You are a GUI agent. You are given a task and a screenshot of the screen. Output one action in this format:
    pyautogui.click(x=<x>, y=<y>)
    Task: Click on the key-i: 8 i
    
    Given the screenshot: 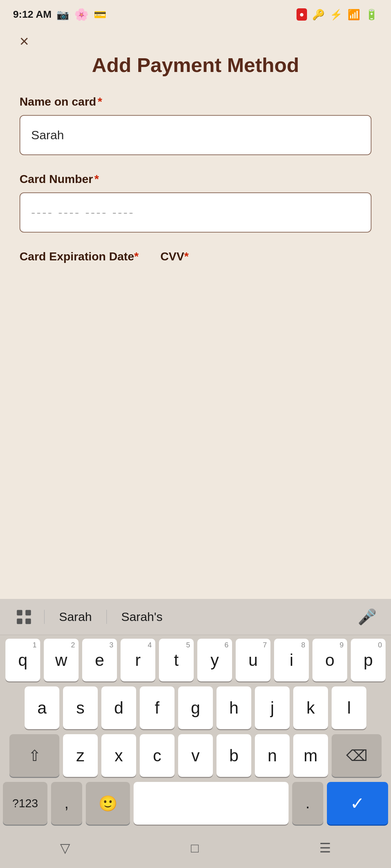 What is the action you would take?
    pyautogui.click(x=291, y=660)
    